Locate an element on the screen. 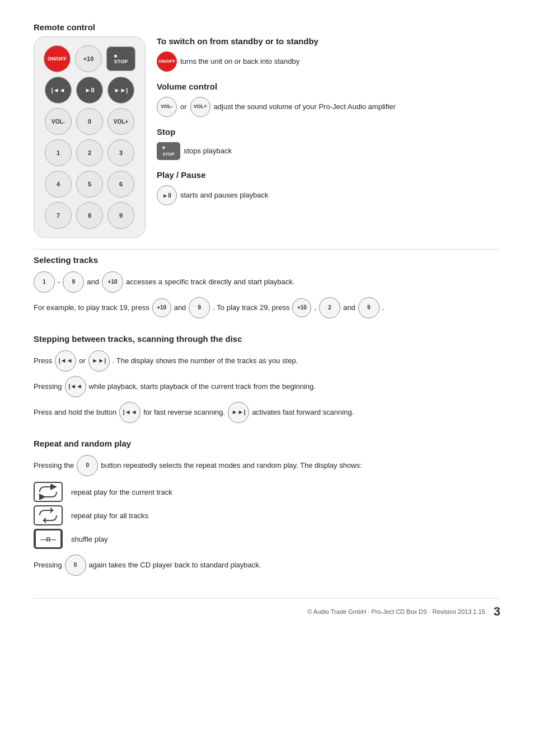  btn-prev: |◄◄ is located at coordinates (58, 90).